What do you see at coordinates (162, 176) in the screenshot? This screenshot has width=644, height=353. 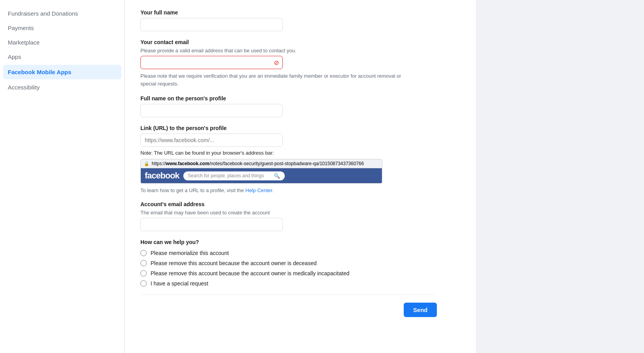 I see `fb-logo-area: facebook` at bounding box center [162, 176].